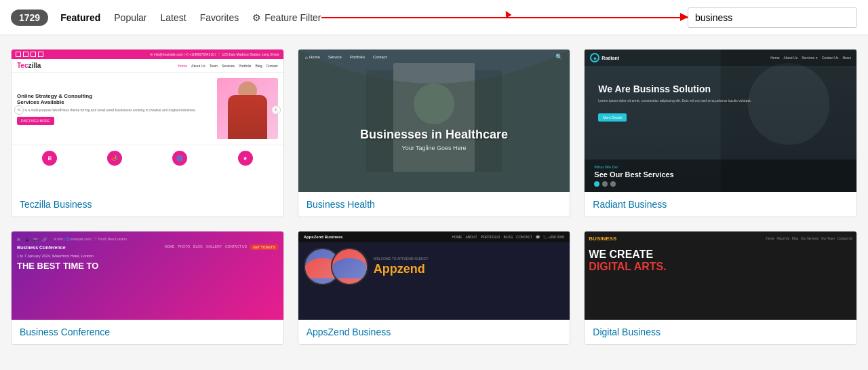  I want to click on appzend-card-title: AppsZend Business, so click(434, 332).